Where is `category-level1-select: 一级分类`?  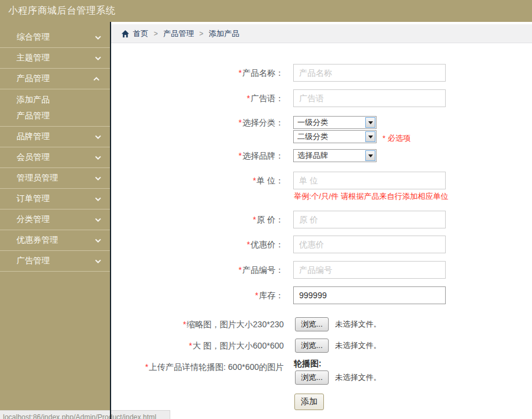 category-level1-select: 一级分类 is located at coordinates (335, 123).